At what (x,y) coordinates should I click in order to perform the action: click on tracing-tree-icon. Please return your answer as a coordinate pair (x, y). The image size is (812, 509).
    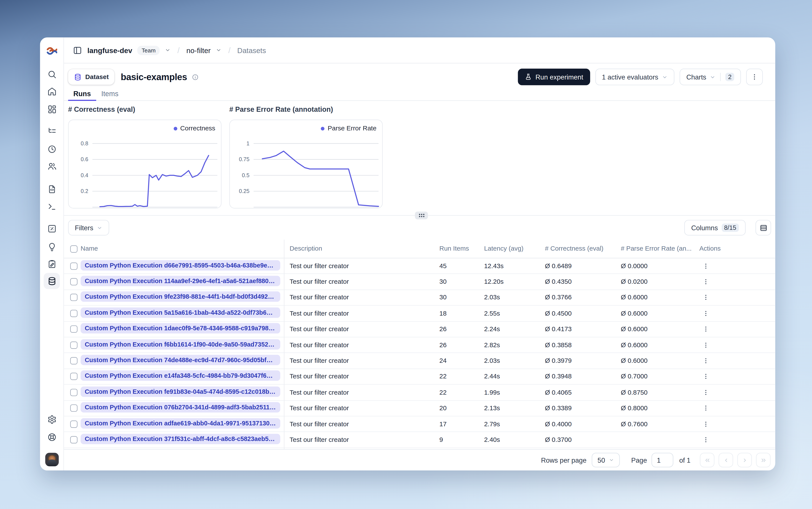
    Looking at the image, I should click on (52, 132).